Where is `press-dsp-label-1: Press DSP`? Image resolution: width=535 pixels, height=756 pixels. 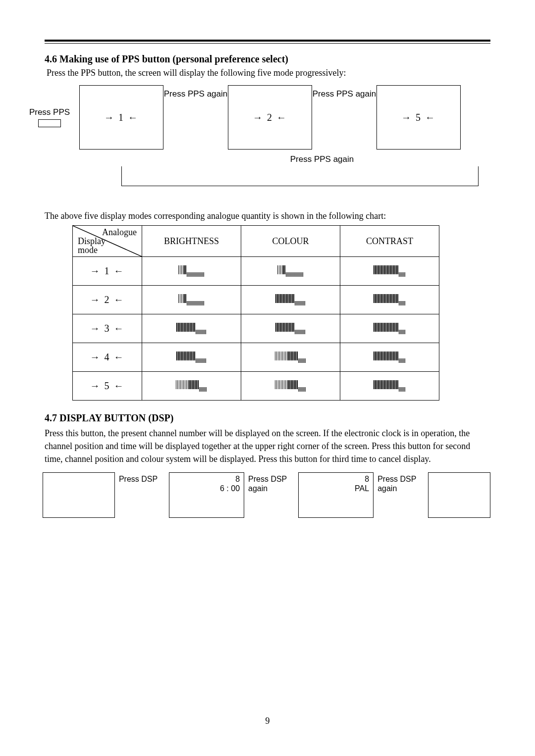
press-dsp-label-1: Press DSP is located at coordinates (142, 478).